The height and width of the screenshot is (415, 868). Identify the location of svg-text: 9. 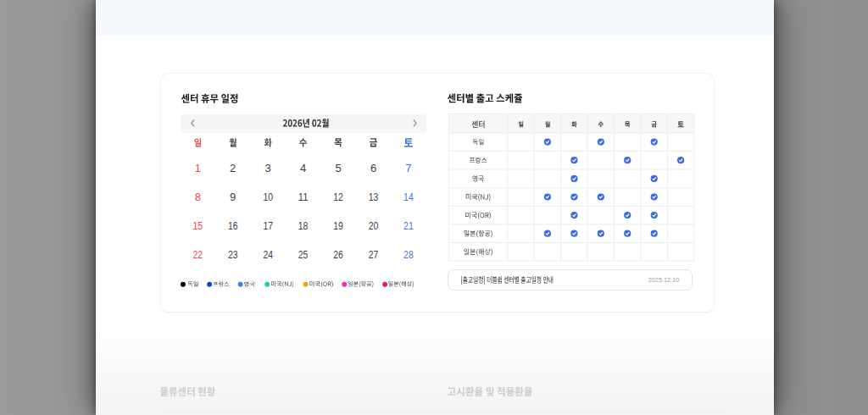
(232, 196).